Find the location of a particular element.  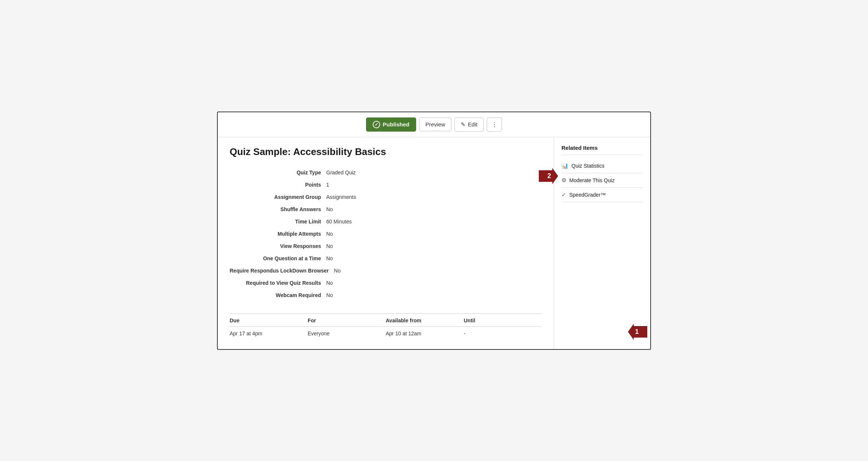

detail-label: Multiple Attempts is located at coordinates (278, 234).